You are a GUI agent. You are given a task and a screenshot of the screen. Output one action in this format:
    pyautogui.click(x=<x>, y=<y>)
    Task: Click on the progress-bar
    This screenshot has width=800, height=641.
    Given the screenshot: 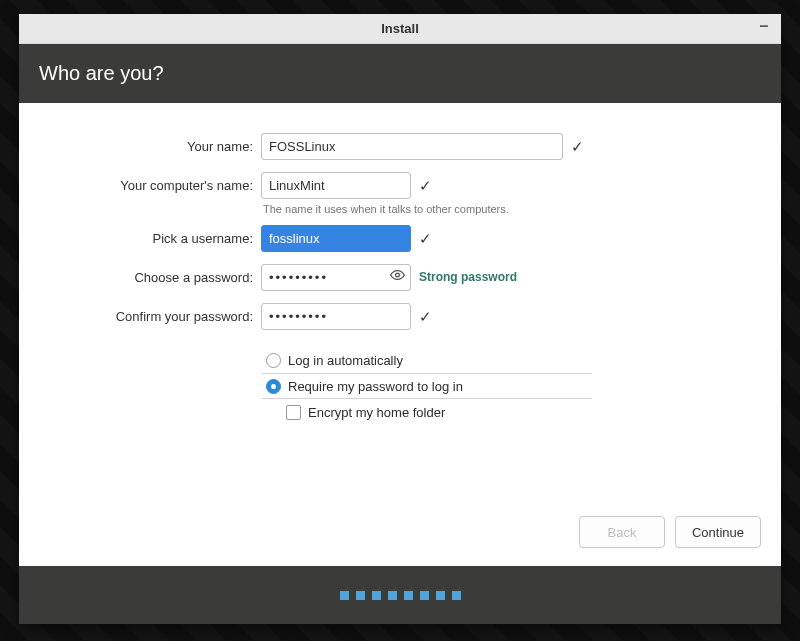 What is the action you would take?
    pyautogui.click(x=400, y=595)
    